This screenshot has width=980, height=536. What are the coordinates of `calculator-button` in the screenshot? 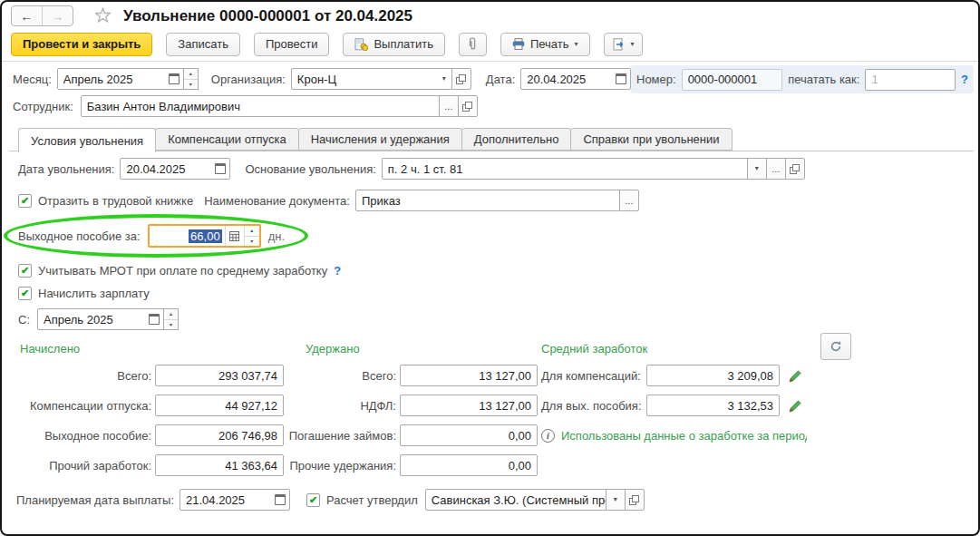 It's located at (234, 236).